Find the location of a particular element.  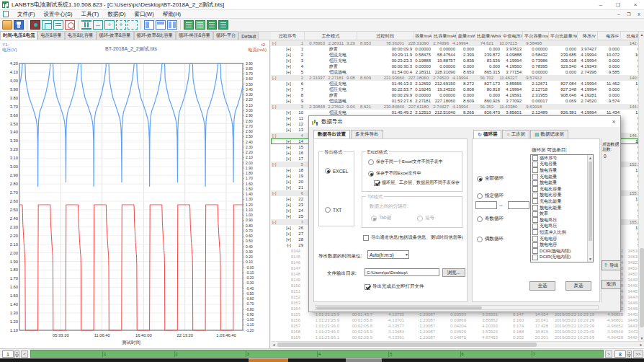

window-cascade-icon is located at coordinates (161, 25).